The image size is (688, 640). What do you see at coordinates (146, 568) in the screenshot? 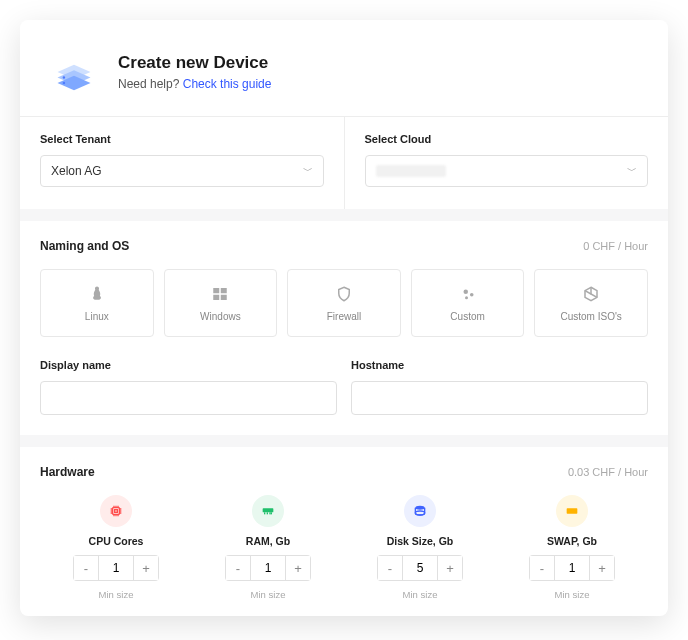
I see `cpu-increment: +` at bounding box center [146, 568].